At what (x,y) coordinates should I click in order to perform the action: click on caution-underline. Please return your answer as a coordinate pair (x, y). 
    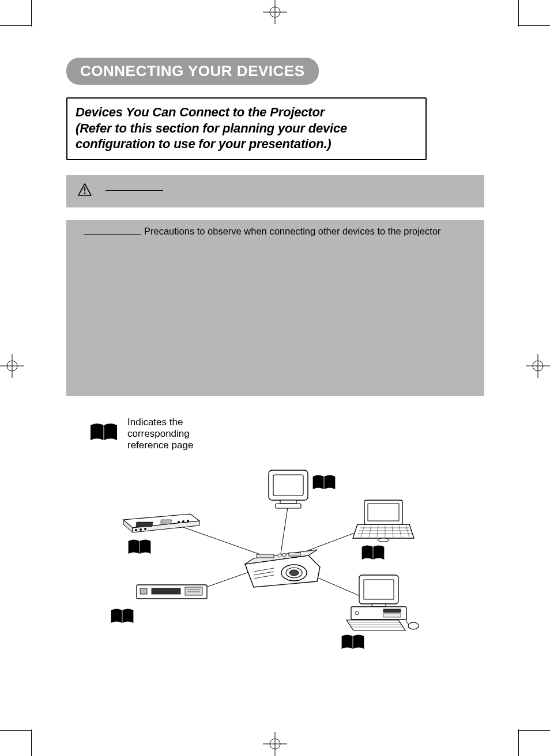
    Looking at the image, I should click on (134, 190).